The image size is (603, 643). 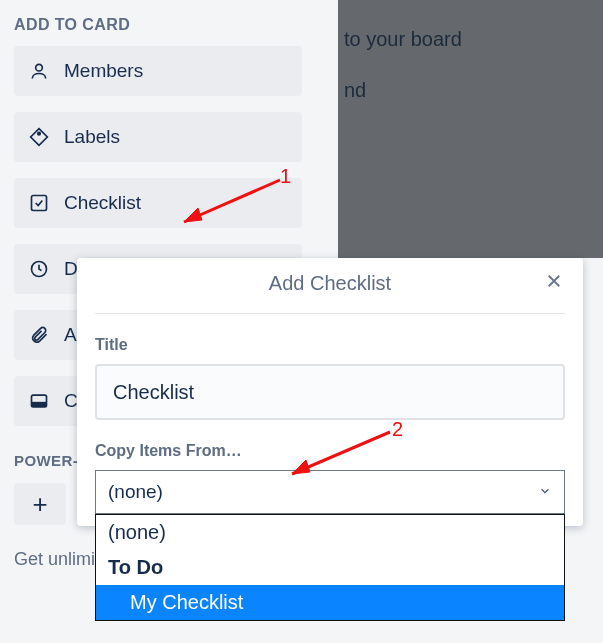 What do you see at coordinates (330, 532) in the screenshot?
I see `dropdown-option-none: (none)` at bounding box center [330, 532].